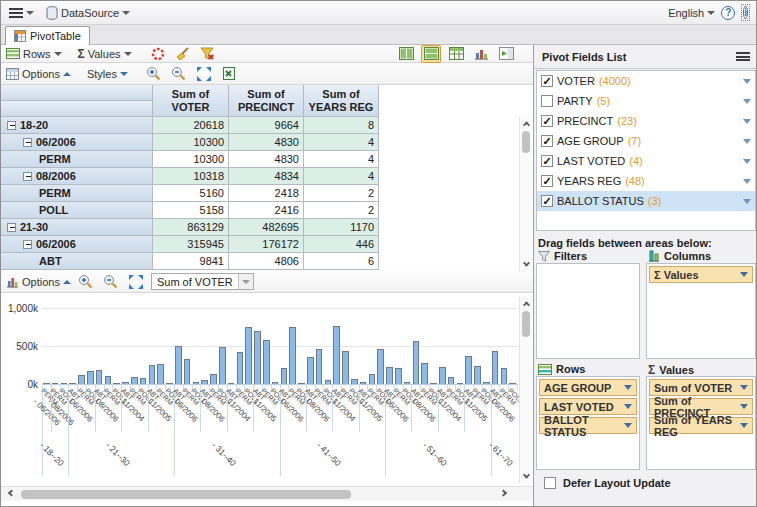 This screenshot has height=507, width=757. Describe the element at coordinates (743, 56) in the screenshot. I see `panel-menu-icon` at that location.